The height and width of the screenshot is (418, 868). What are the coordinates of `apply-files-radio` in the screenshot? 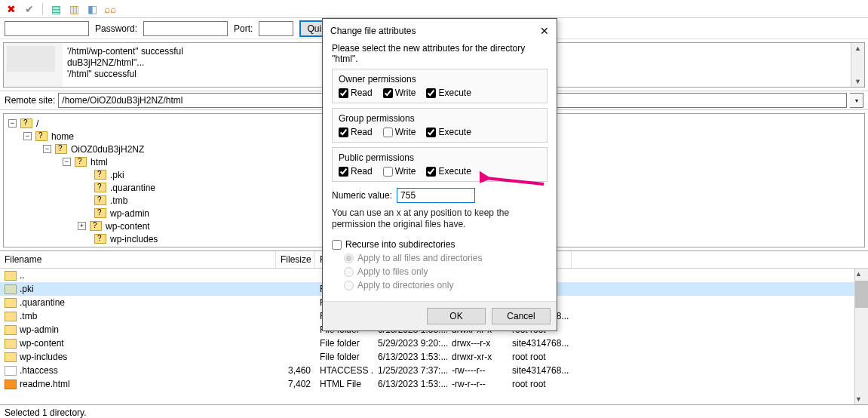 It's located at (348, 272).